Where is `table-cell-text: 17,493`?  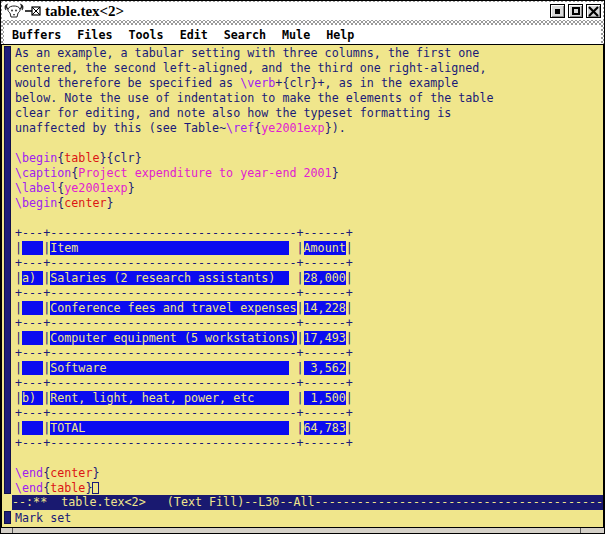 table-cell-text: 17,493 is located at coordinates (325, 338).